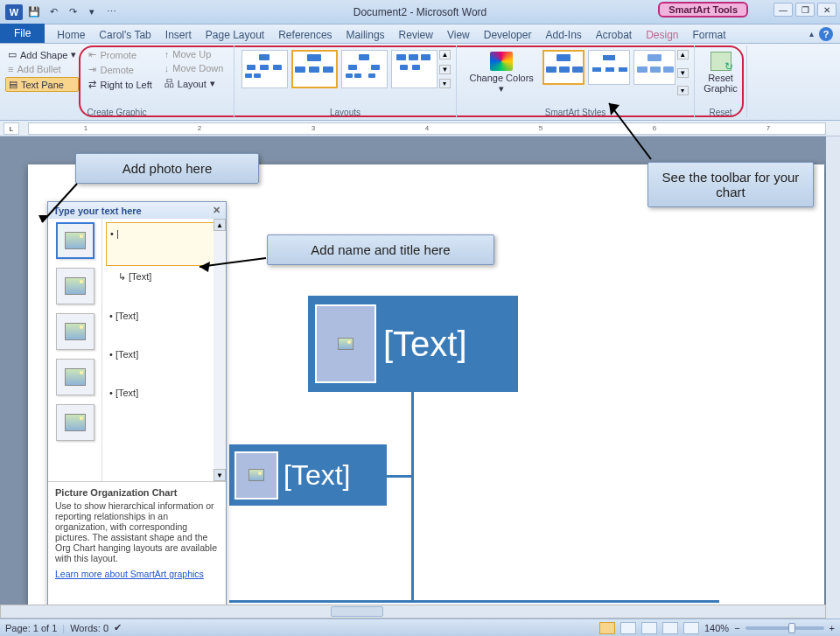 Image resolution: width=840 pixels, height=636 pixels. I want to click on hscroll-thumb, so click(357, 612).